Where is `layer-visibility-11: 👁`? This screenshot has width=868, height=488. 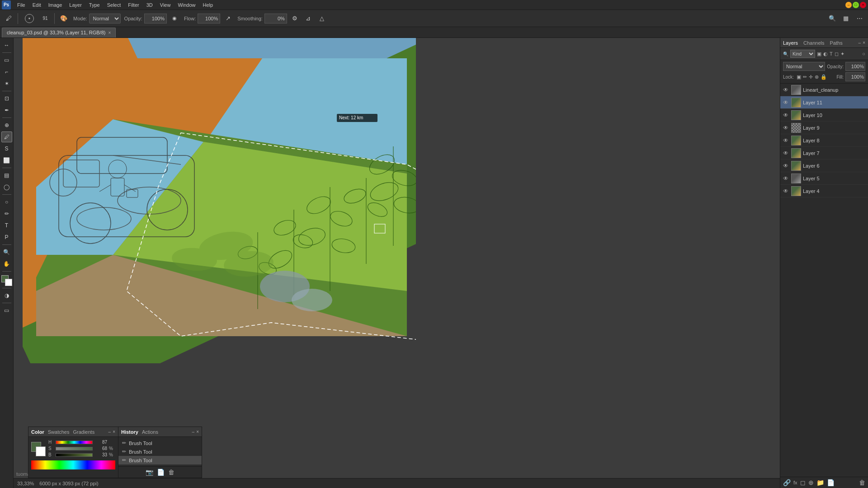
layer-visibility-11: 👁 is located at coordinates (786, 103).